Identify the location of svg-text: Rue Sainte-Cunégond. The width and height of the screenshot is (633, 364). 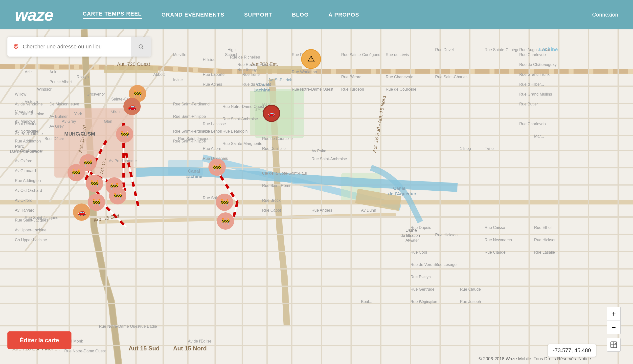
(361, 54).